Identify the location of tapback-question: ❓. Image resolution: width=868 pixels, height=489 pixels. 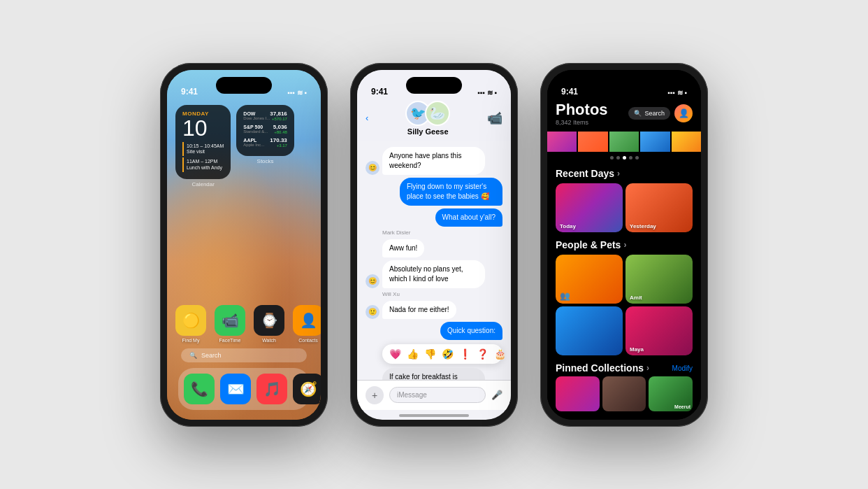
(482, 354).